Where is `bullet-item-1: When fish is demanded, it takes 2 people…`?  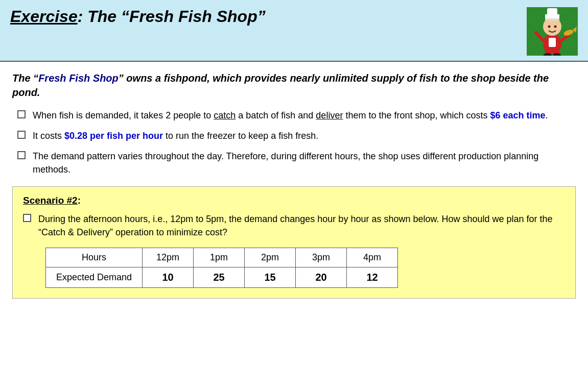
bullet-item-1: When fish is demanded, it takes 2 people… is located at coordinates (296, 115).